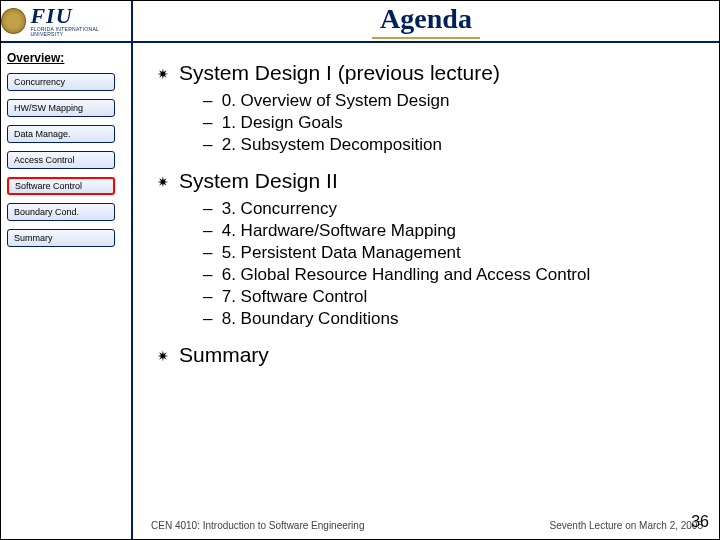  What do you see at coordinates (330, 144) in the screenshot?
I see `agenda-subitem-text: 2. Subsystem Decomposition` at bounding box center [330, 144].